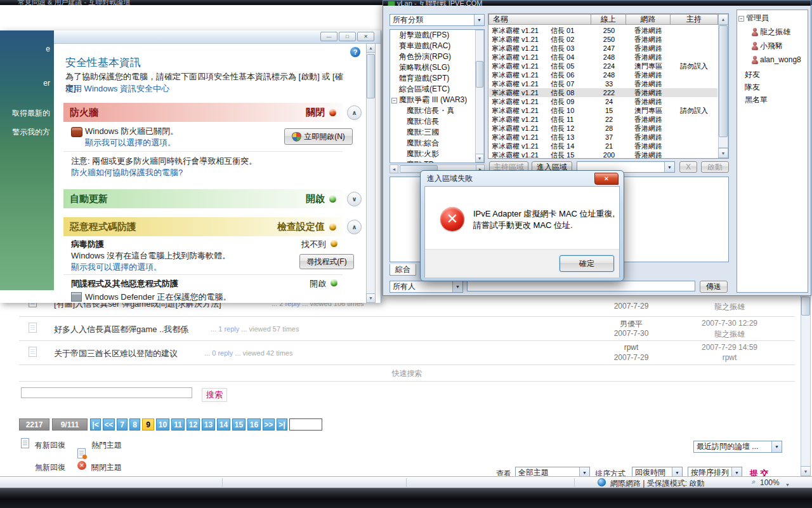  Describe the element at coordinates (178, 424) in the screenshot. I see `page-button: 11` at that location.